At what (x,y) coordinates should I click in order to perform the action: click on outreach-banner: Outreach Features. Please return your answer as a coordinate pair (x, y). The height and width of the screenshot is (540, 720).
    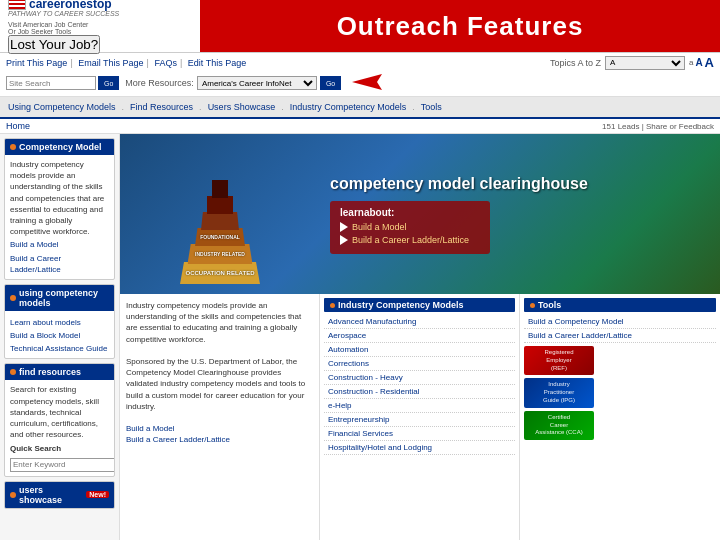
    Looking at the image, I should click on (460, 26).